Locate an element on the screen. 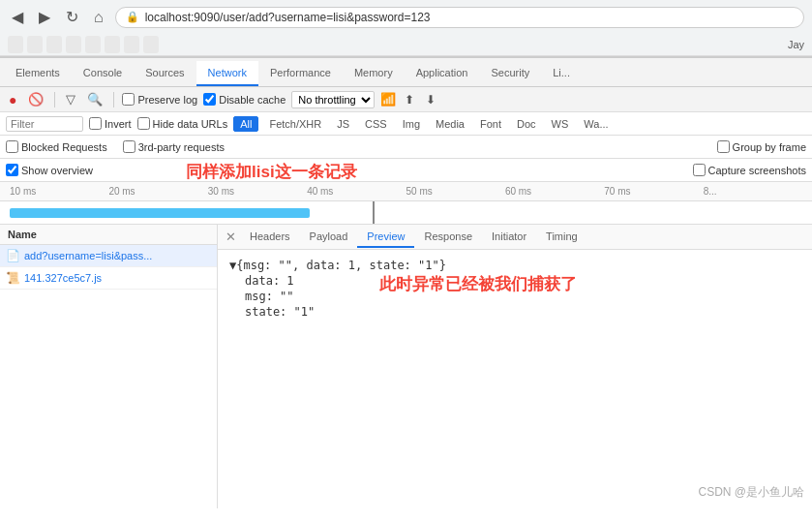 The width and height of the screenshot is (812, 521). record-button: ● is located at coordinates (13, 100).